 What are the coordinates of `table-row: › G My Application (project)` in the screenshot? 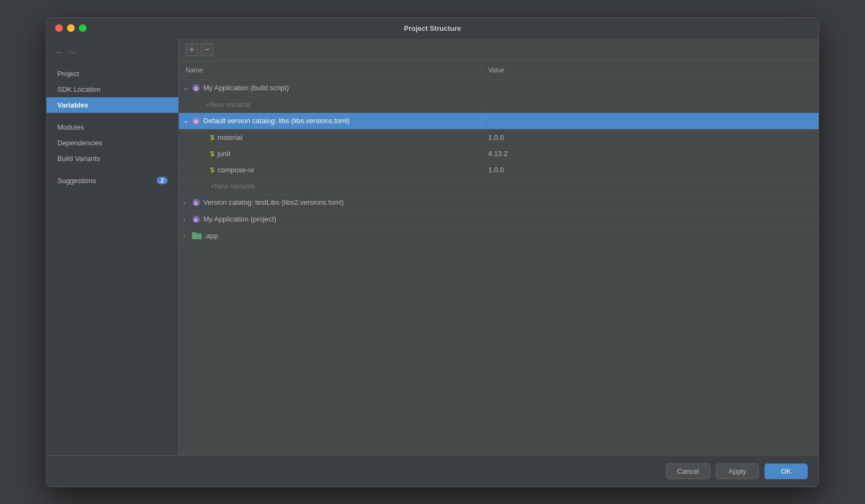 It's located at (498, 219).